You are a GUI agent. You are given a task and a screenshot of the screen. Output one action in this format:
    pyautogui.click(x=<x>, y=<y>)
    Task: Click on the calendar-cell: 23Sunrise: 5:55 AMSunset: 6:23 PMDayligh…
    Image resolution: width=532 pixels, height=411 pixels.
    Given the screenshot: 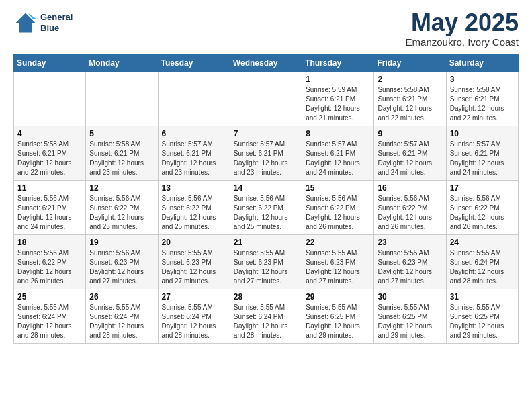 What is the action you would take?
    pyautogui.click(x=410, y=262)
    